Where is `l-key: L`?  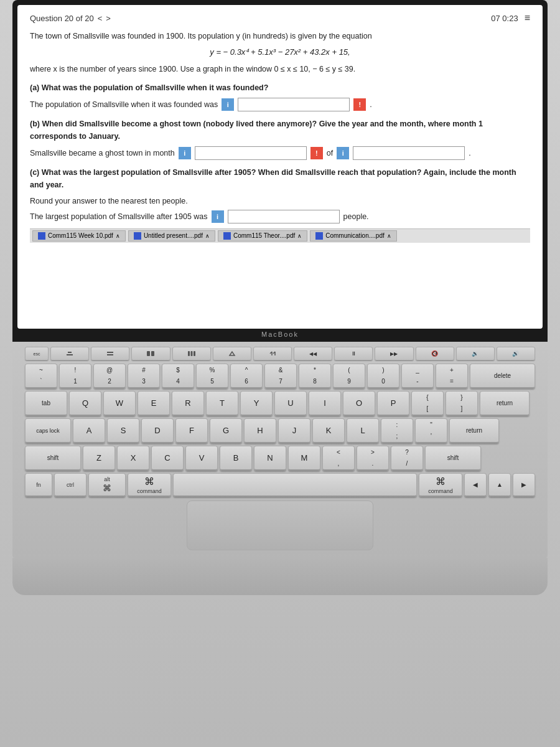 l-key: L is located at coordinates (363, 431).